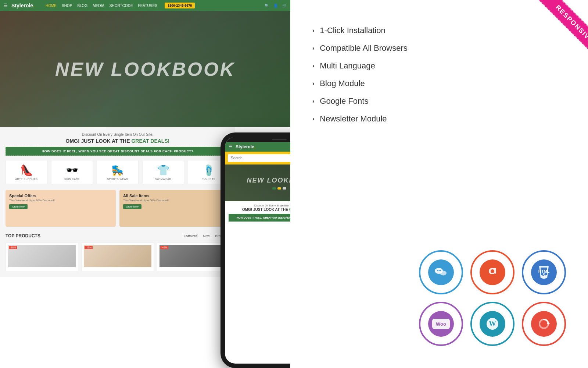 Image resolution: width=588 pixels, height=368 pixels. I want to click on mobile-header: ☰ Stylerole. 👤 🛒 Items(0), so click(258, 147).